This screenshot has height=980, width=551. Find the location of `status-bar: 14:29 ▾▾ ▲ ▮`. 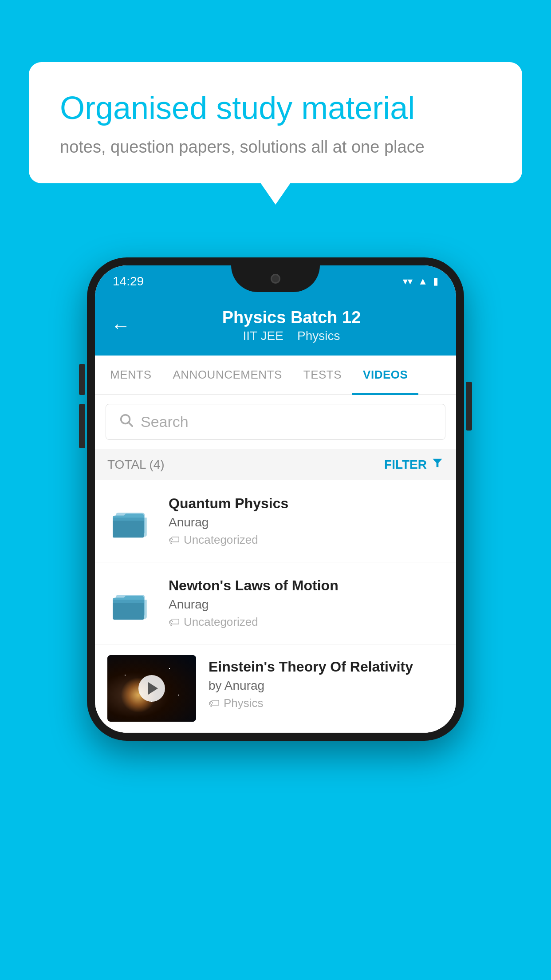

status-bar: 14:29 ▾▾ ▲ ▮ is located at coordinates (276, 281).